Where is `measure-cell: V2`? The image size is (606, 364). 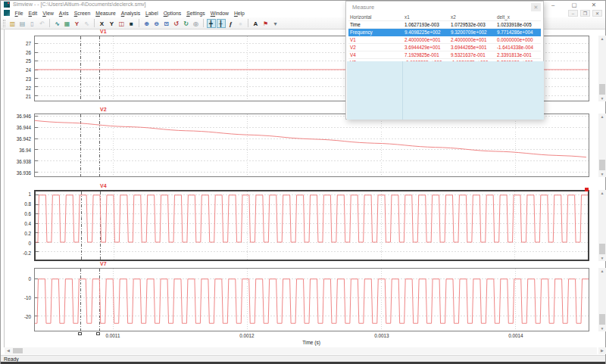
measure-cell: V2 is located at coordinates (376, 48).